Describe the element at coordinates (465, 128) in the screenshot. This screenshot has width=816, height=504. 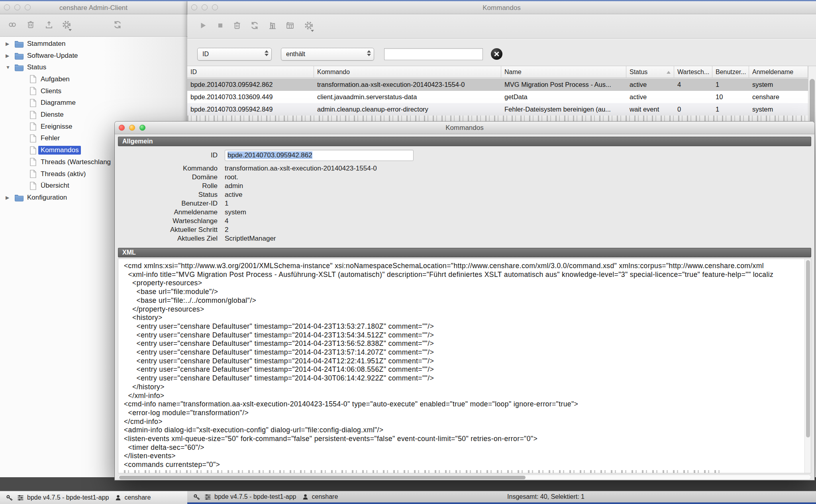
I see `dialog-titlebar: Kommandos` at that location.